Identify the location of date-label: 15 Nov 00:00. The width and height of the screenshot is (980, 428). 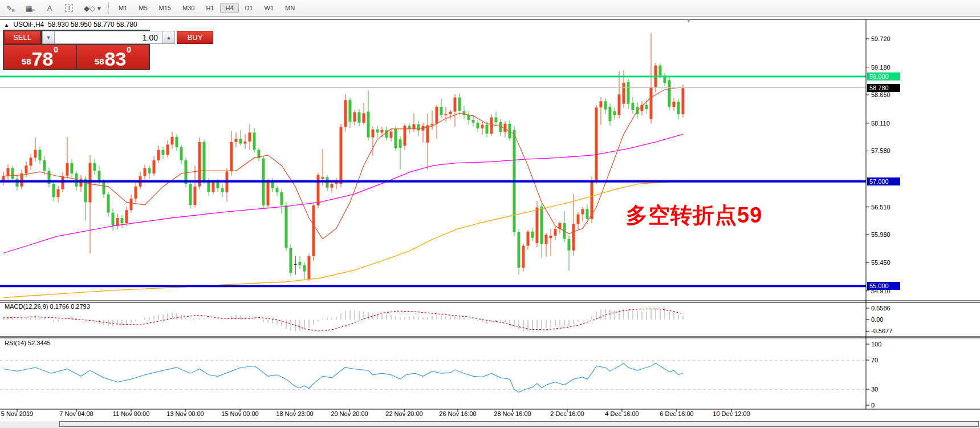
(239, 414).